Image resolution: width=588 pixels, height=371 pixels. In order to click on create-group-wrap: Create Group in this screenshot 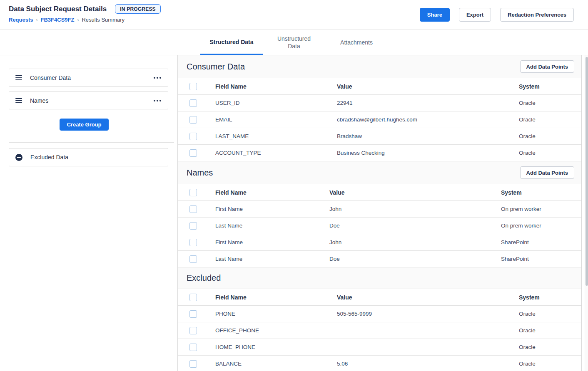, I will do `click(84, 125)`.